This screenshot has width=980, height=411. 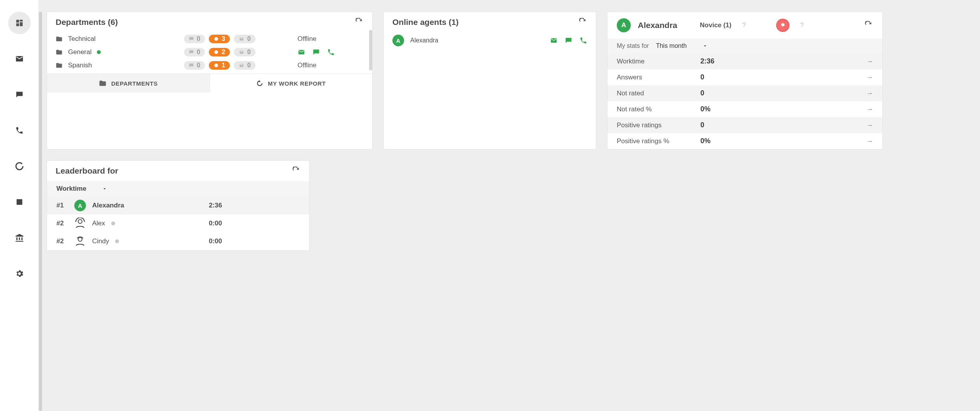 What do you see at coordinates (425, 22) in the screenshot?
I see `online-agents-title: Online agents (1)` at bounding box center [425, 22].